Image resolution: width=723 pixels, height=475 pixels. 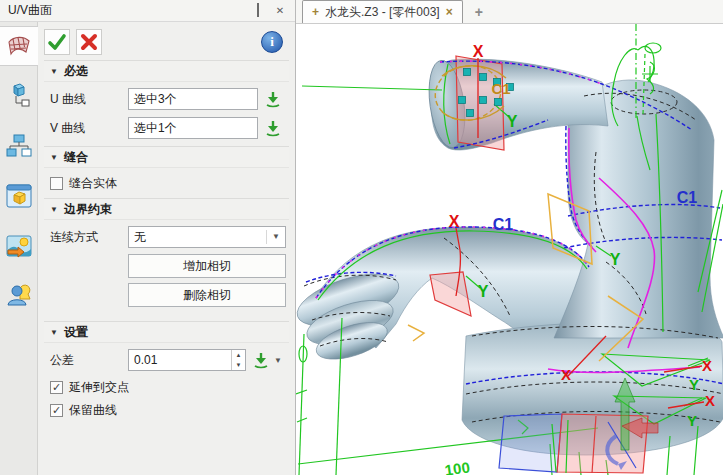 I want to click on sidebar-item-solid-manager, so click(x=19, y=96).